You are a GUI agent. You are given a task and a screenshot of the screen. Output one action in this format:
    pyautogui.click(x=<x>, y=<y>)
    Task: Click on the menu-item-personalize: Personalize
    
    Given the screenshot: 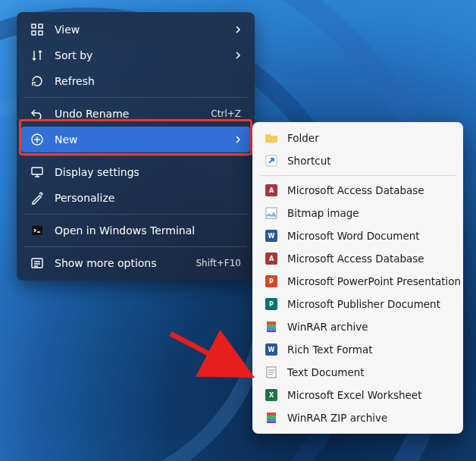 What is the action you would take?
    pyautogui.click(x=136, y=198)
    